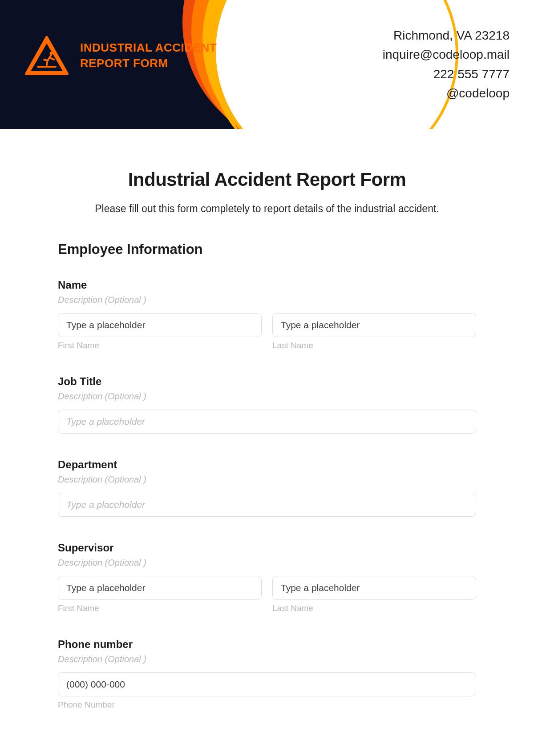 The image size is (534, 756). Describe the element at coordinates (149, 63) in the screenshot. I see `logo-title-line: REPORT FORM` at that location.